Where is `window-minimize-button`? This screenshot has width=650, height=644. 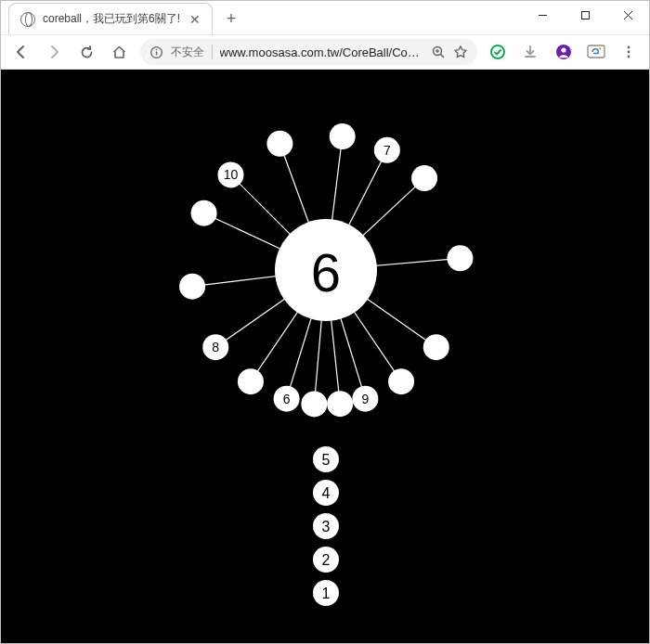
window-minimize-button is located at coordinates (542, 15).